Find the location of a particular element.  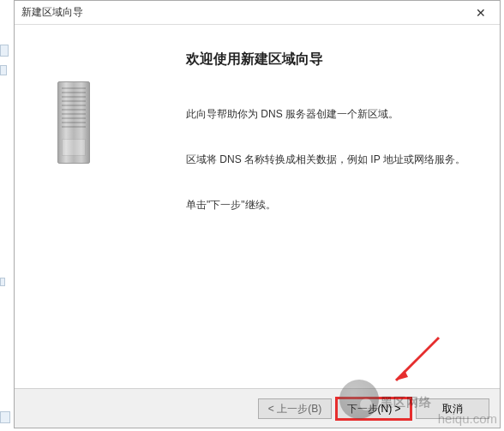

close-button: ✕ is located at coordinates (481, 13).